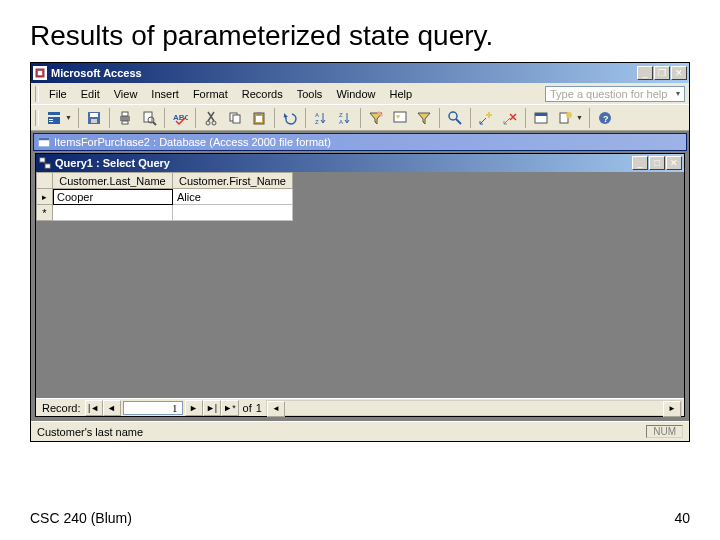 The width and height of the screenshot is (720, 540). What do you see at coordinates (58, 94) in the screenshot?
I see `menu-file: File` at bounding box center [58, 94].